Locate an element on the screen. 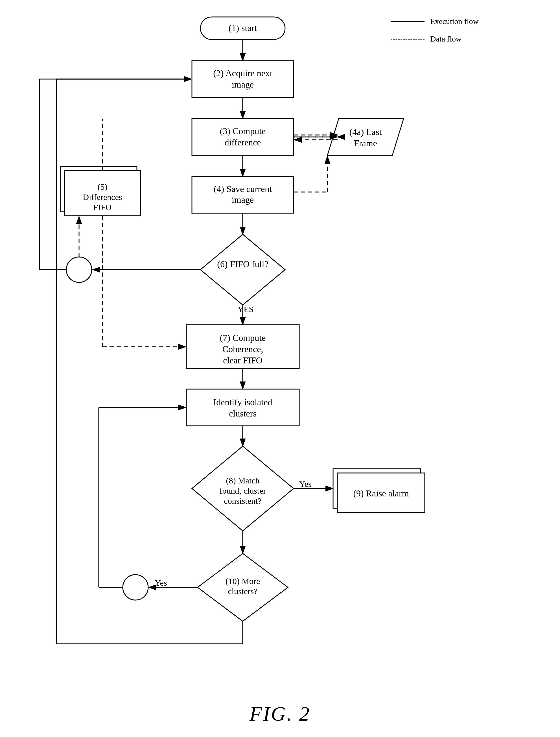 Image resolution: width=560 pixels, height=737 pixels. svg-text: Differences is located at coordinates (102, 197).